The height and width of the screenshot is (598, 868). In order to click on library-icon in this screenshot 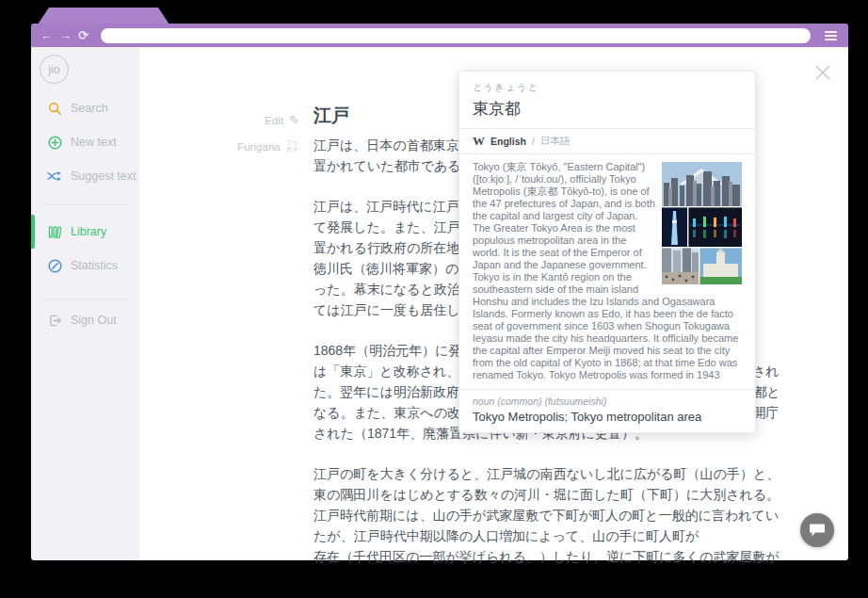, I will do `click(55, 232)`.